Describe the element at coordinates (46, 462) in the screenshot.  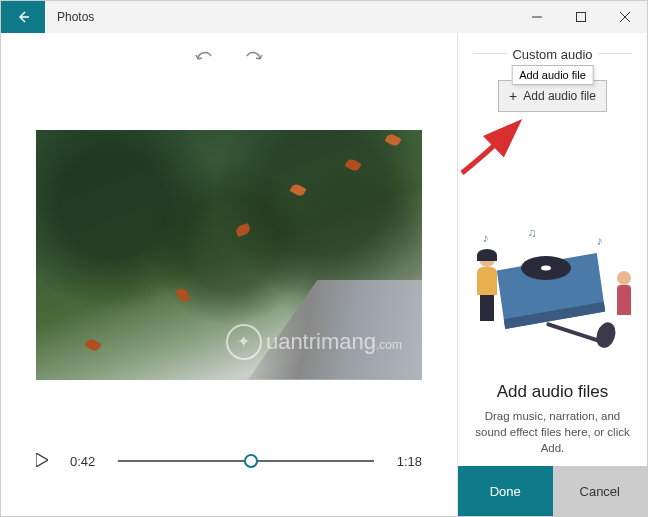
I see `play-button` at that location.